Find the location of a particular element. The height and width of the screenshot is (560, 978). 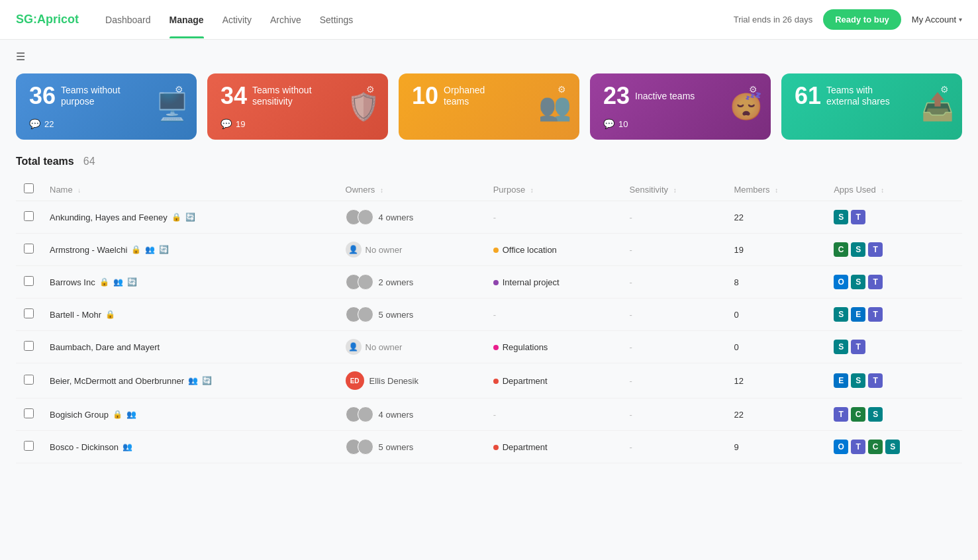

card-number-title: 23 Inactive teams is located at coordinates (649, 96).